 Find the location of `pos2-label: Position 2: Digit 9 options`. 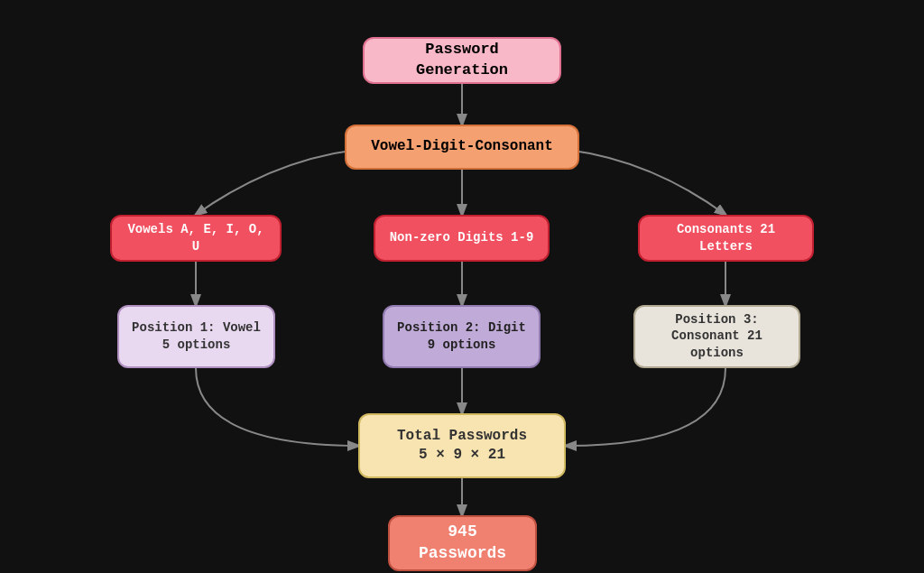

pos2-label: Position 2: Digit 9 options is located at coordinates (462, 336).